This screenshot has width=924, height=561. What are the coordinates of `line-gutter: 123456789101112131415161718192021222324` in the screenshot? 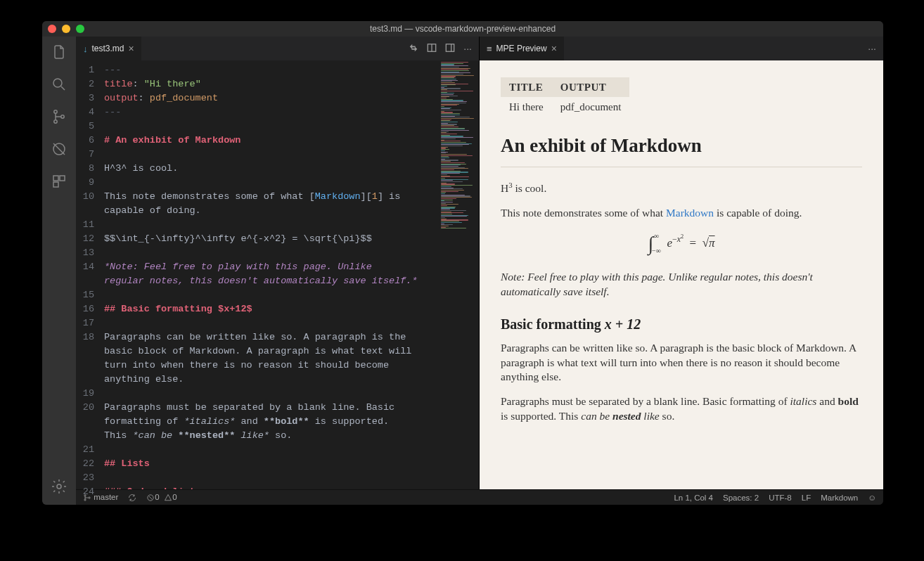 It's located at (90, 275).